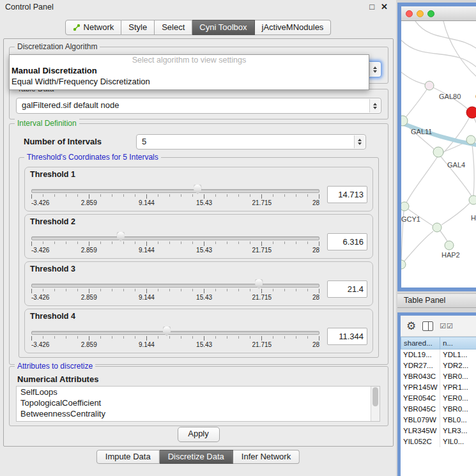  I want to click on apply-button: Apply, so click(199, 434).